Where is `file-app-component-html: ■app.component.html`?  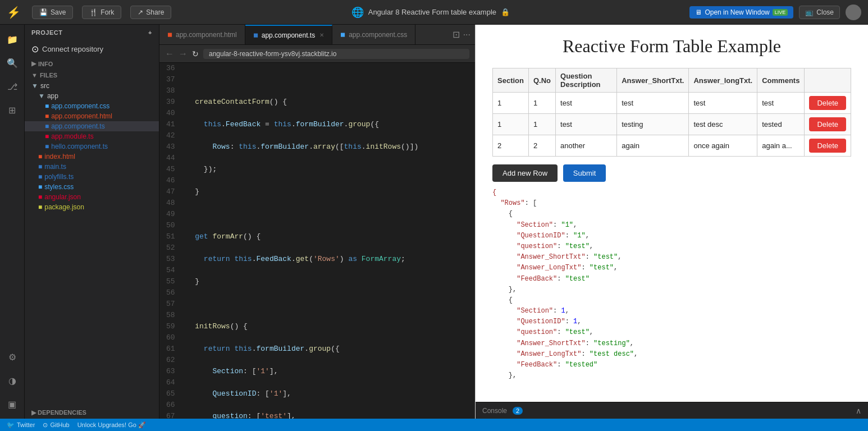 file-app-component-html: ■app.component.html is located at coordinates (92, 116).